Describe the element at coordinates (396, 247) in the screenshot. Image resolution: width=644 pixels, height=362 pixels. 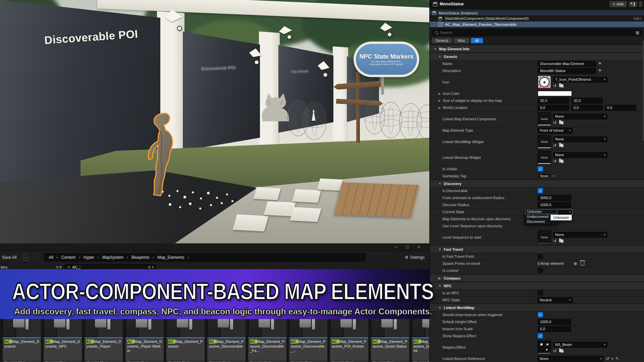
I see `minimize-button: –` at that location.